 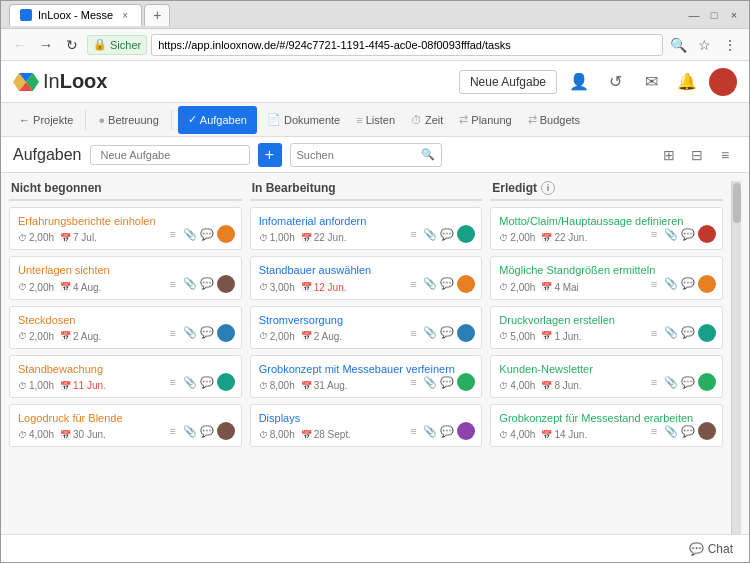 What do you see at coordinates (126, 328) in the screenshot?
I see `task-card: Steckdosen⏱2,00h📅2 Aug.≡📎💬` at bounding box center [126, 328].